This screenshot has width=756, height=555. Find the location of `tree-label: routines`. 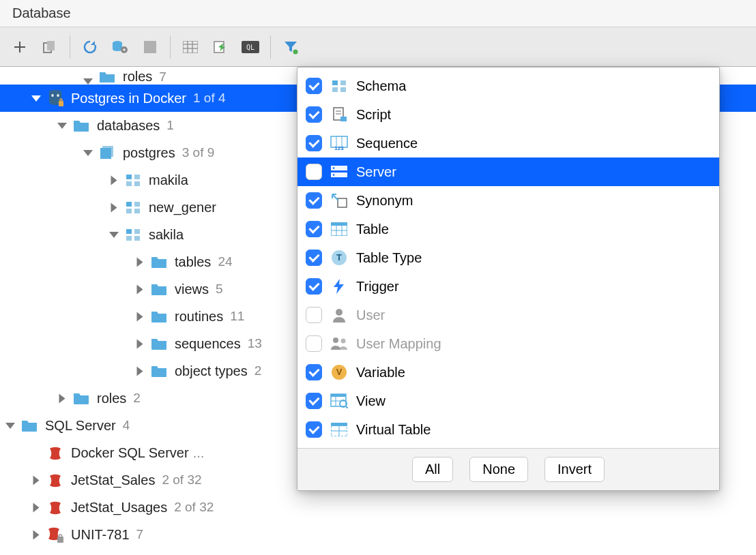

tree-label: routines is located at coordinates (199, 316).